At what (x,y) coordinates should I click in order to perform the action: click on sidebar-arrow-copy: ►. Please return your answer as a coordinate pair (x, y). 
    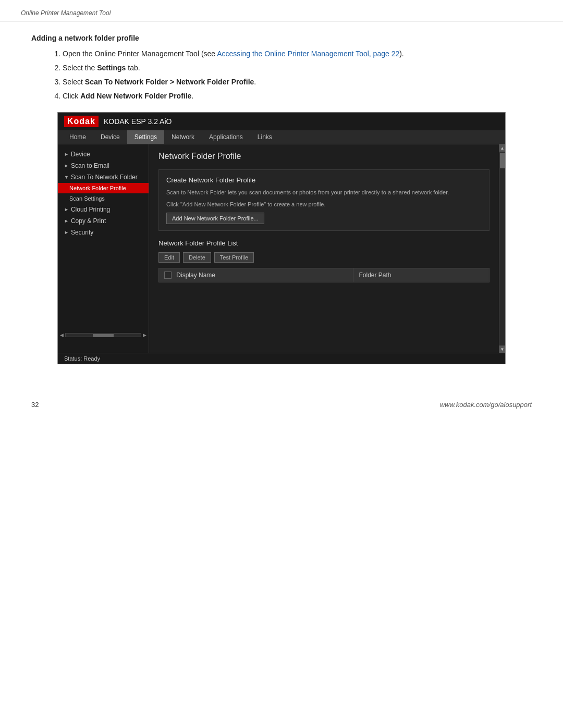
    Looking at the image, I should click on (67, 221).